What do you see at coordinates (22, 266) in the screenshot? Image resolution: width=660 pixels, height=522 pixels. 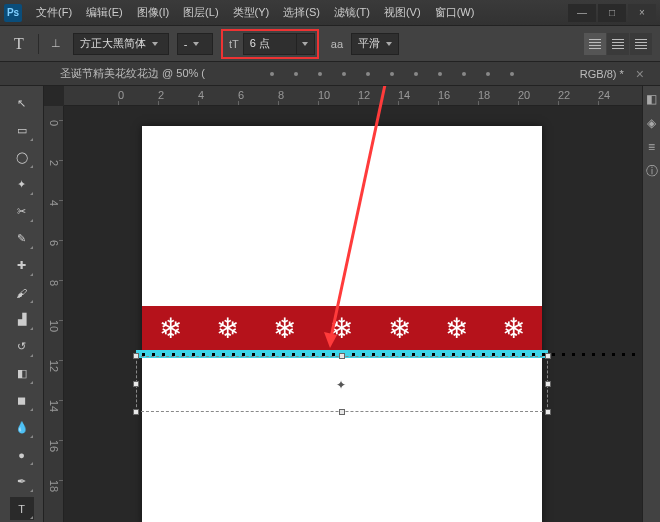 I see `tool-healing: ✚` at bounding box center [22, 266].